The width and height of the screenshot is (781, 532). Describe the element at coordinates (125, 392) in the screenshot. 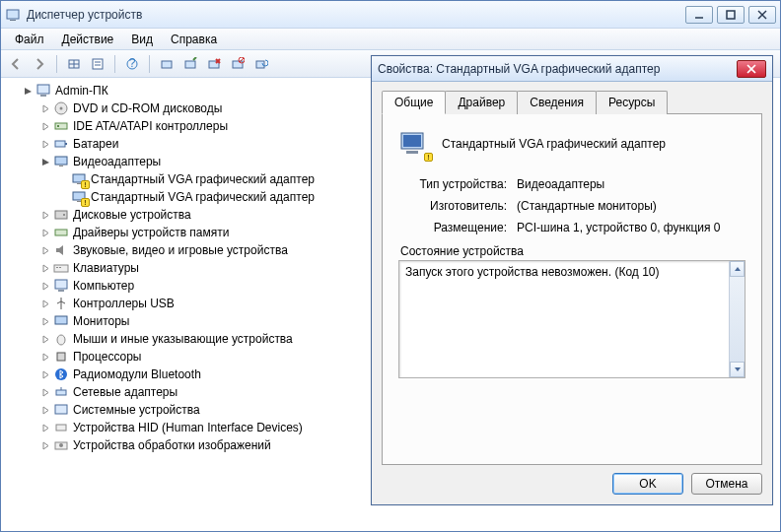

I see `tree-category-label: Сетевые адаптеры` at that location.